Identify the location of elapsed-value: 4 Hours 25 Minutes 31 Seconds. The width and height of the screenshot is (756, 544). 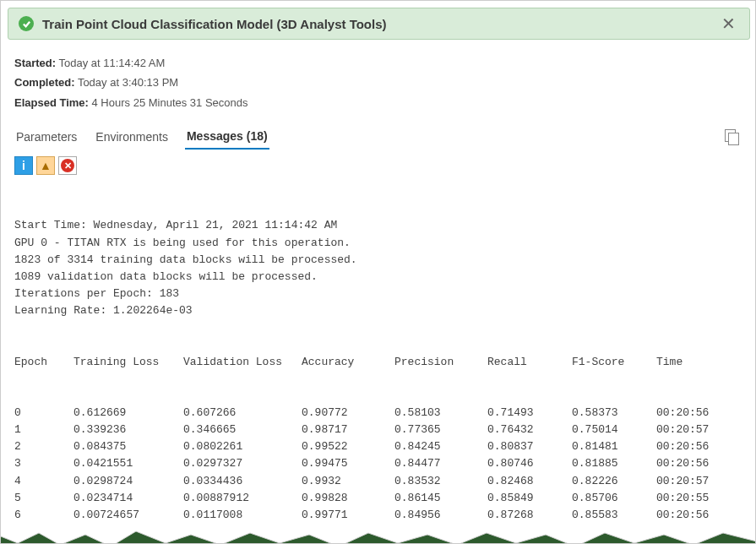
(171, 103).